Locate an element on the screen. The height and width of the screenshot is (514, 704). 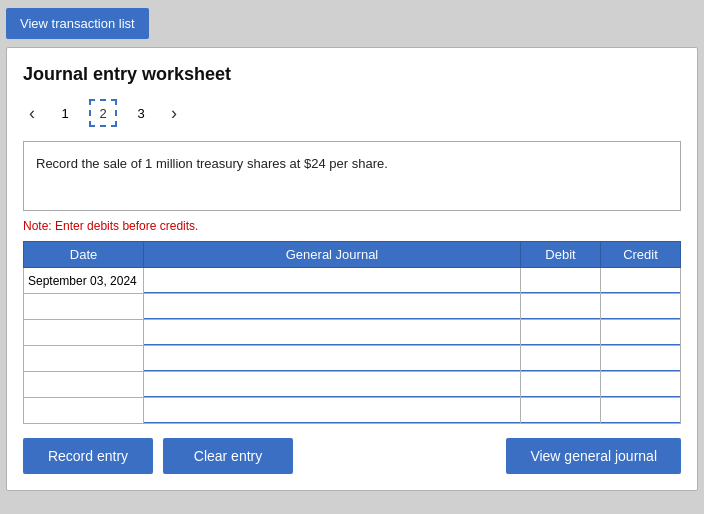
step-2: 2 is located at coordinates (103, 113).